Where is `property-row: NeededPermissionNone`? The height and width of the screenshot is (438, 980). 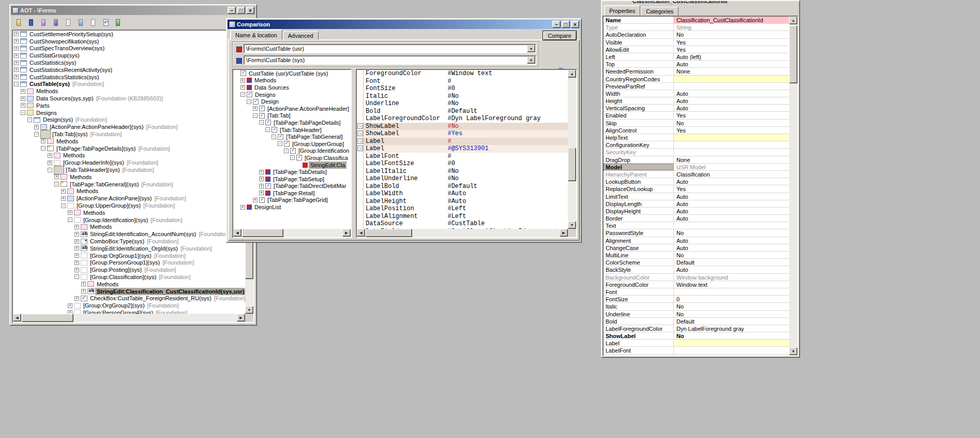 property-row: NeededPermissionNone is located at coordinates (696, 71).